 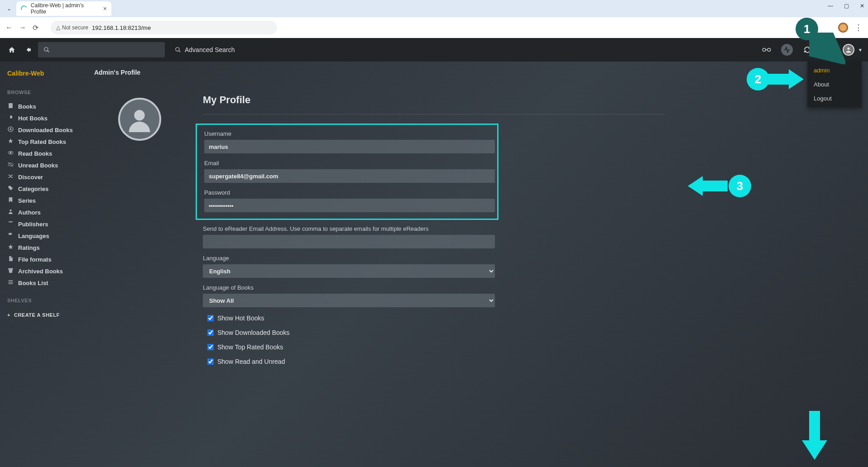 I want to click on appbar: Advanced Search ▼, so click(x=434, y=50).